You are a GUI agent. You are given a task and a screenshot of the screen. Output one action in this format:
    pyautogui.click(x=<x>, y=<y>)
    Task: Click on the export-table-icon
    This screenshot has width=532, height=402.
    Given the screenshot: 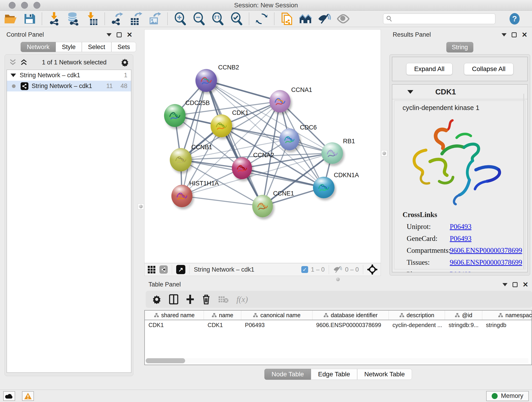 What is the action you would take?
    pyautogui.click(x=136, y=19)
    